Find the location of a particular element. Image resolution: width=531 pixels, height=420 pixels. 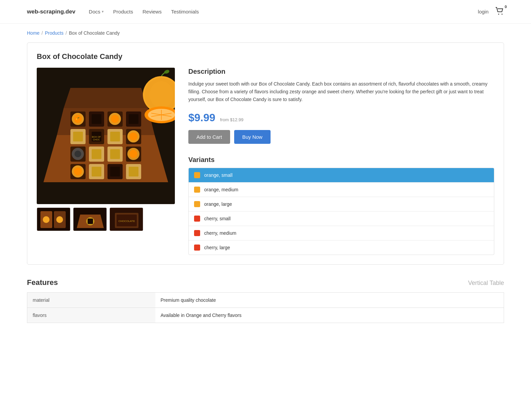

features-view-label: Vertical Table is located at coordinates (486, 283).